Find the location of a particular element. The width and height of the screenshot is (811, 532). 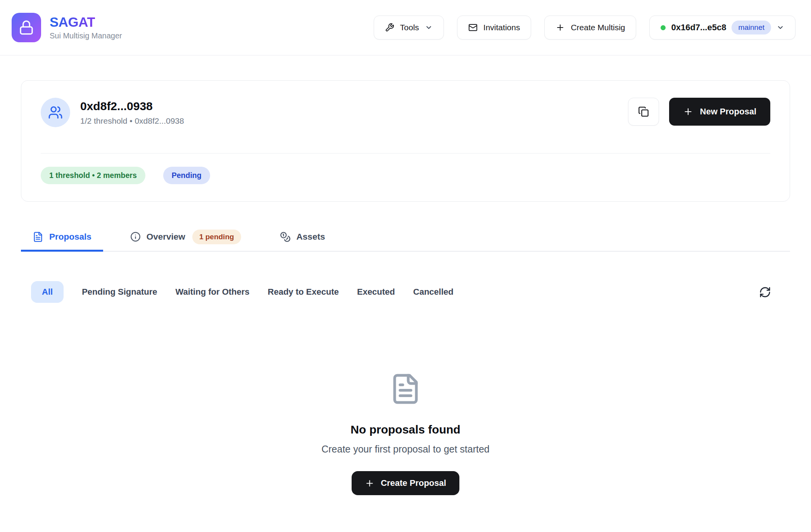

multisig-card-header: 0xd8f2...0938 1/2 threshold • 0xd8f2...0… is located at coordinates (406, 112).